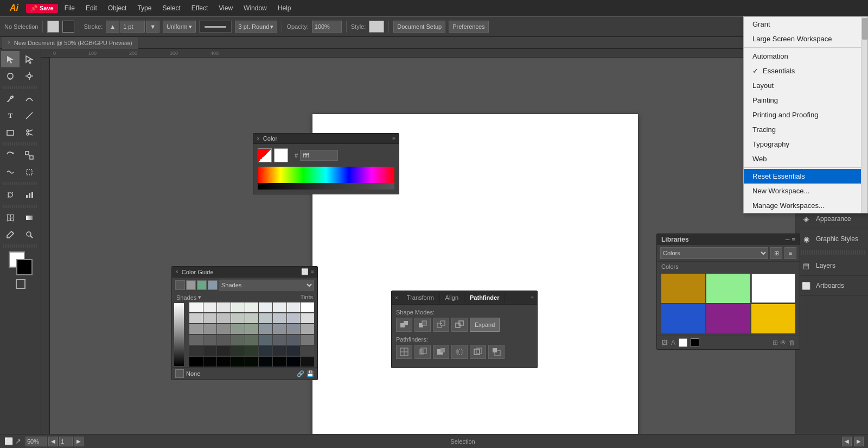 Image resolution: width=868 pixels, height=448 pixels. I want to click on dropdown-automation: Automation, so click(806, 56).